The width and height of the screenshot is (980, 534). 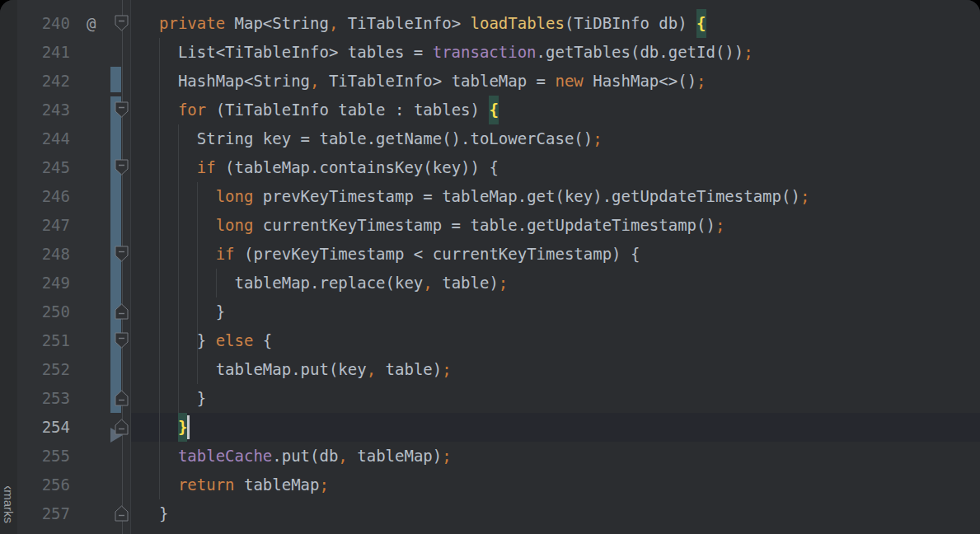 I want to click on code-token: tableMap.put(key, so click(x=263, y=369).